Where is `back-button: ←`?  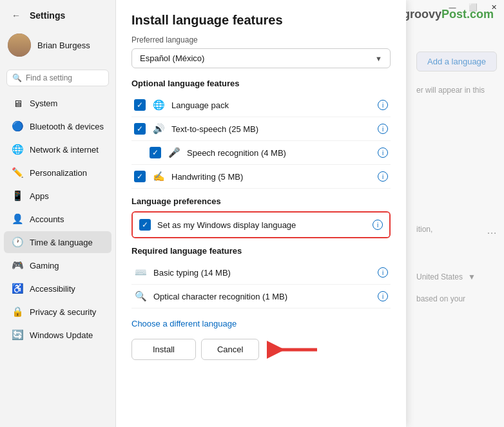 back-button: ← is located at coordinates (16, 15).